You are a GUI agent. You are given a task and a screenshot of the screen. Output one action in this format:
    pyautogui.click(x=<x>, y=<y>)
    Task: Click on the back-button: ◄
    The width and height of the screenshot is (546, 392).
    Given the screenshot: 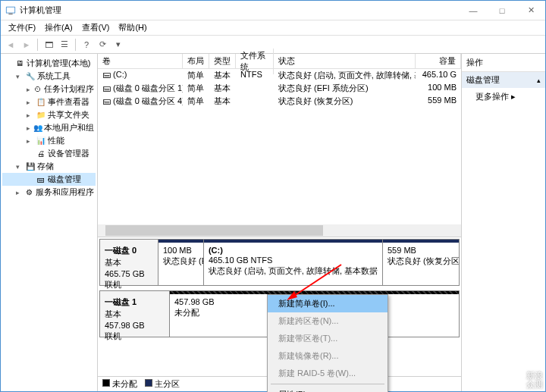 What is the action you would take?
    pyautogui.click(x=11, y=45)
    